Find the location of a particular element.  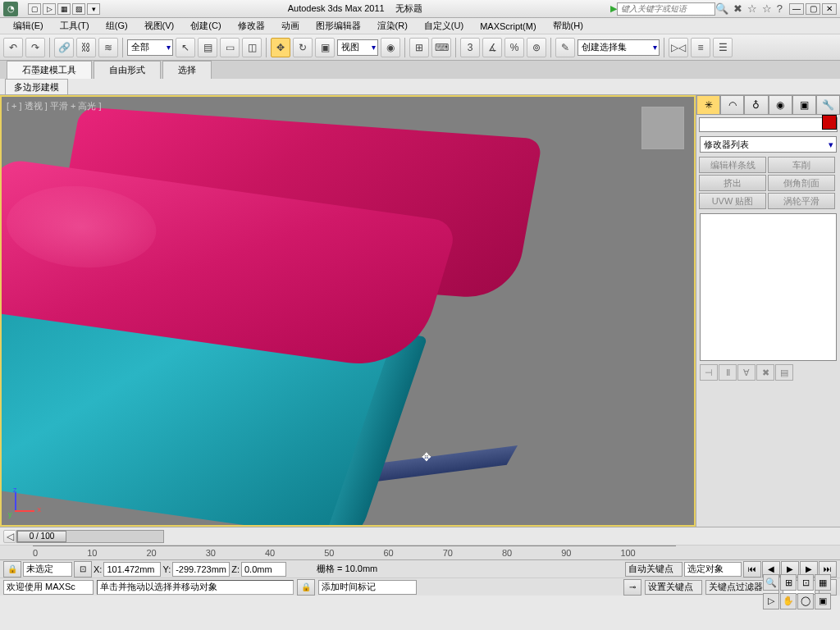

select-name-button: ▤ is located at coordinates (208, 48).